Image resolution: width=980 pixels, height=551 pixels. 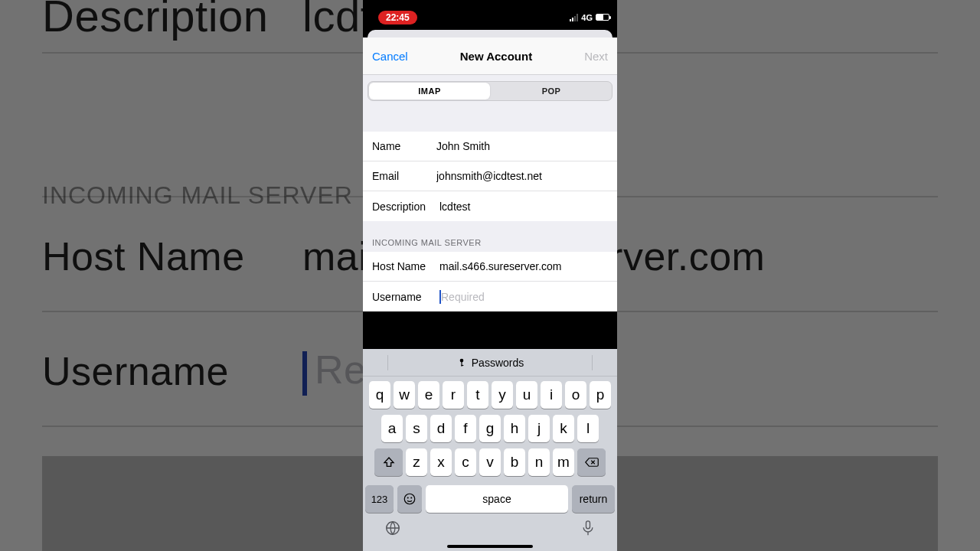 What do you see at coordinates (490, 91) in the screenshot?
I see `protocol-segmented-control: IMAP POP` at bounding box center [490, 91].